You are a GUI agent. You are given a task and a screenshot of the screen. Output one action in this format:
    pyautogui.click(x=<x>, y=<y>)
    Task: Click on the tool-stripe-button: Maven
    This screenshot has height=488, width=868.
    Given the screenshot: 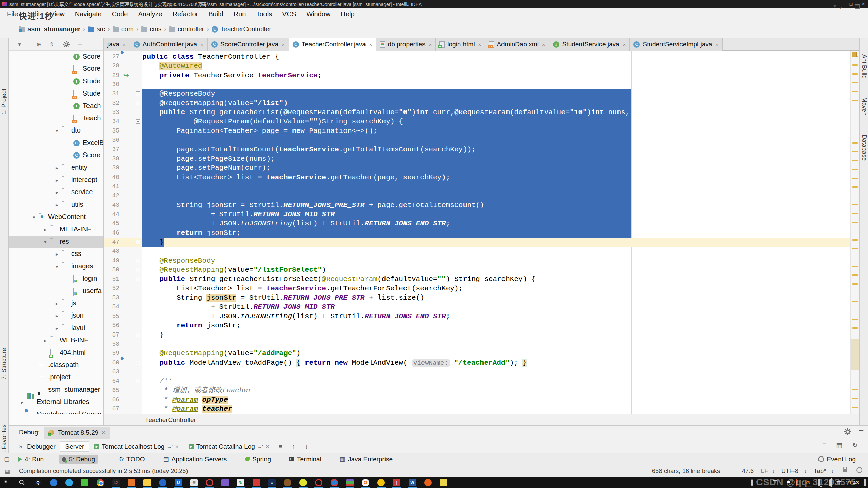 What is the action you would take?
    pyautogui.click(x=864, y=106)
    